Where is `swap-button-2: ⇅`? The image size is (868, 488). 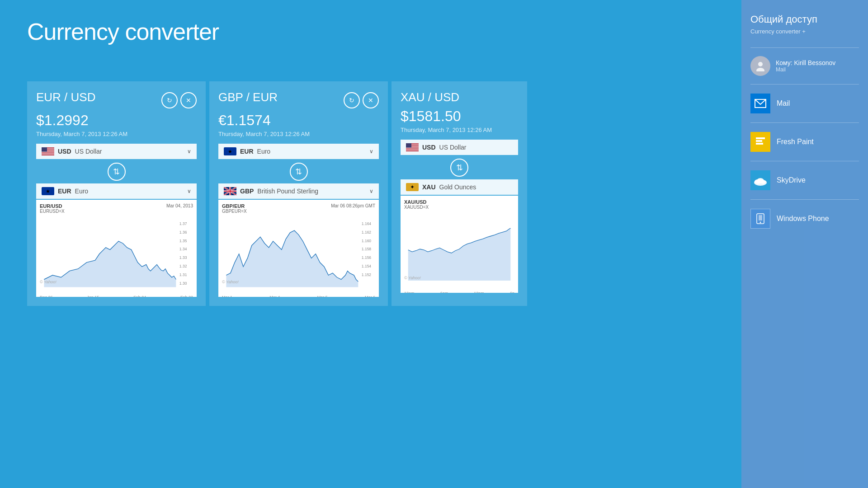 swap-button-2: ⇅ is located at coordinates (299, 172).